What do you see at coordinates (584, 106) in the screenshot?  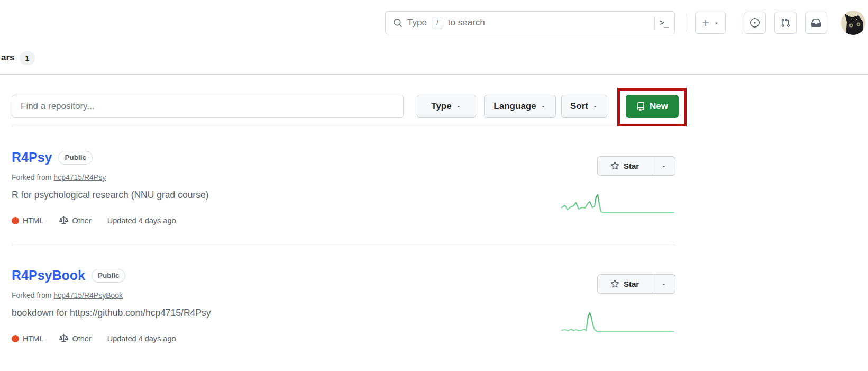 I see `sort-filter-button: Sort` at bounding box center [584, 106].